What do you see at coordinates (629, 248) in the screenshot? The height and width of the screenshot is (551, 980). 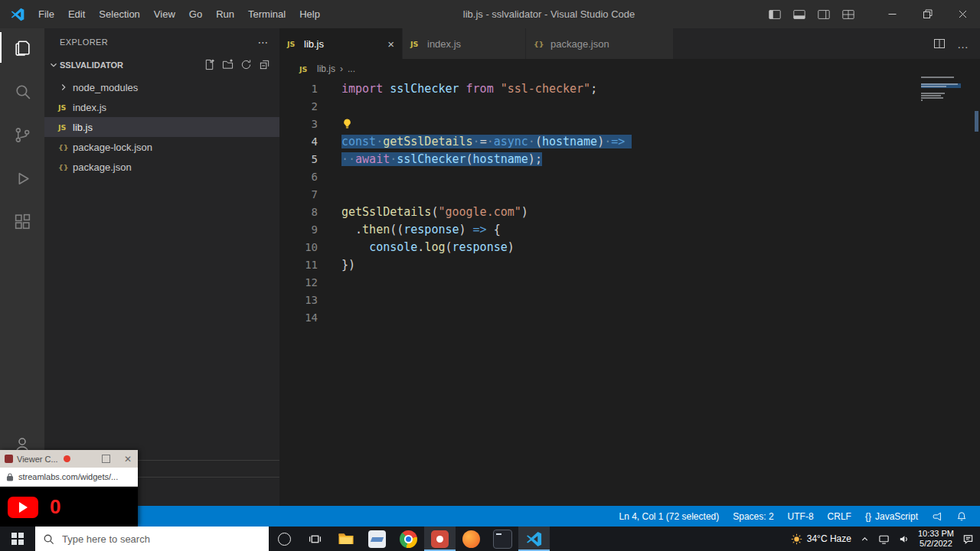 I see `code-line-10: 10 console.log(response)` at bounding box center [629, 248].